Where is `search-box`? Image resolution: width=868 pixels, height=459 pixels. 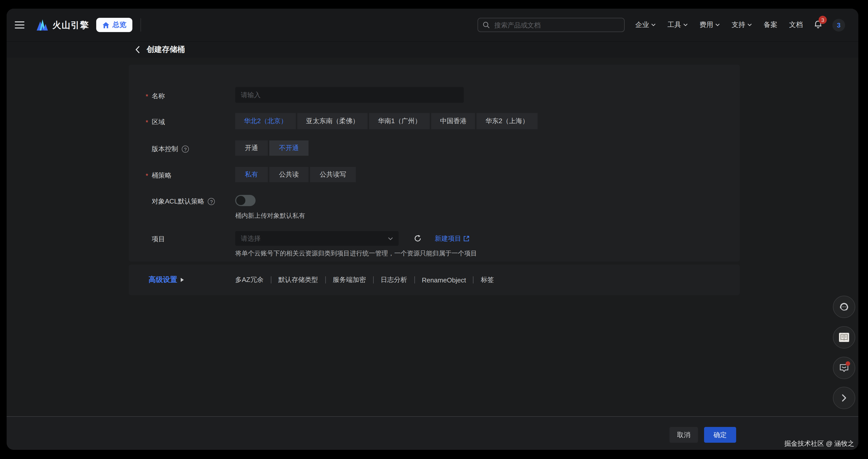
search-box is located at coordinates (551, 25).